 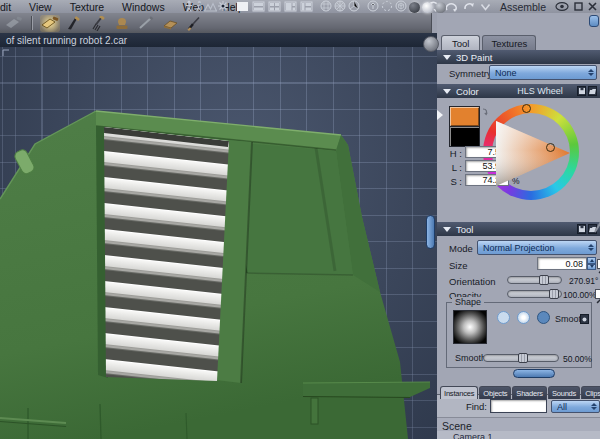 What do you see at coordinates (50, 24) in the screenshot?
I see `paint-trowel-tool-selected` at bounding box center [50, 24].